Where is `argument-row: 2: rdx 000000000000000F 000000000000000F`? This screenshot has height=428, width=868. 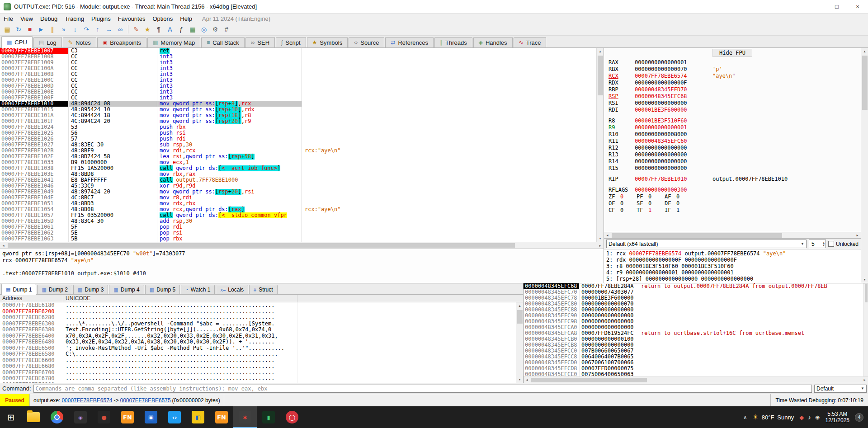 argument-row: 2: rdx 000000000000000F 000000000000000F is located at coordinates (732, 260).